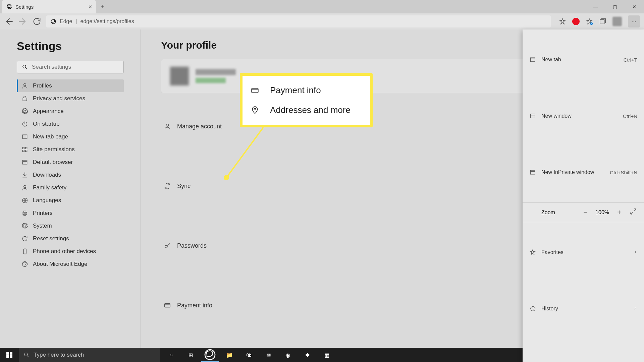 This screenshot has width=644, height=362. What do you see at coordinates (25, 111) in the screenshot?
I see `appearance-icon` at bounding box center [25, 111].